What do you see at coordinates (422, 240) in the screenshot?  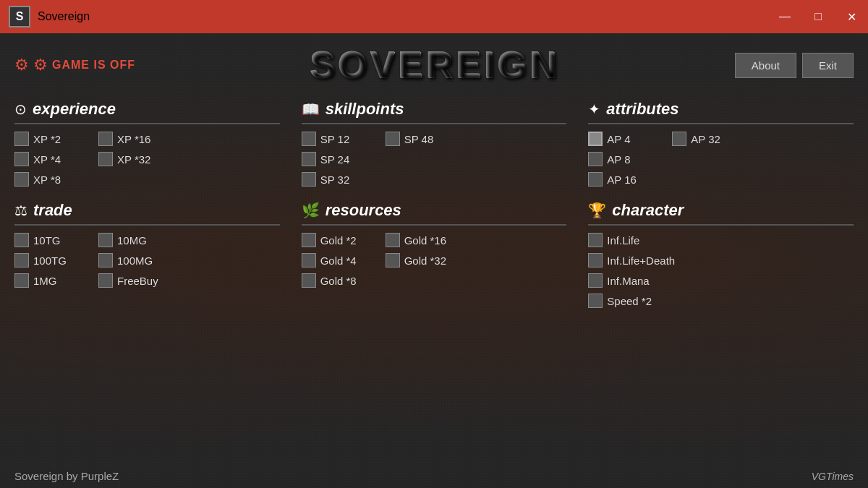 I see `gold16-item: Gold *16` at bounding box center [422, 240].